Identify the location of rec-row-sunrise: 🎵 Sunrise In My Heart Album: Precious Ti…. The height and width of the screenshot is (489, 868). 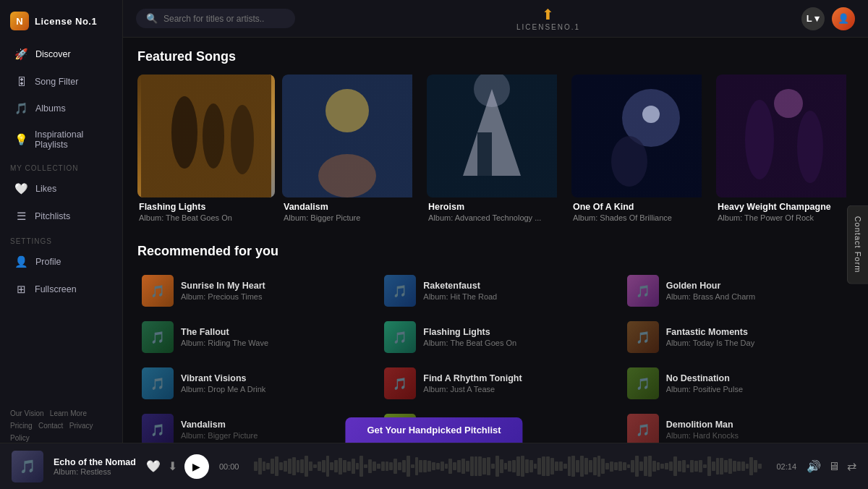
(253, 291).